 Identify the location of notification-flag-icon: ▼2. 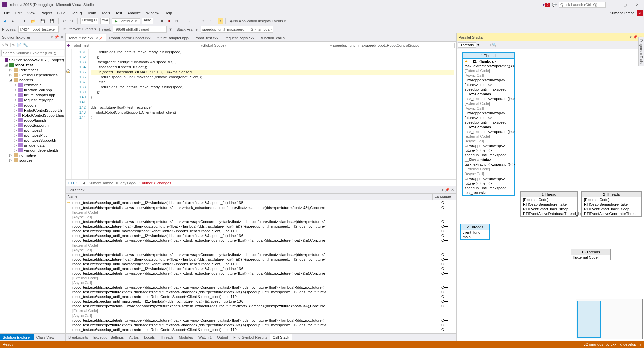
(546, 5).